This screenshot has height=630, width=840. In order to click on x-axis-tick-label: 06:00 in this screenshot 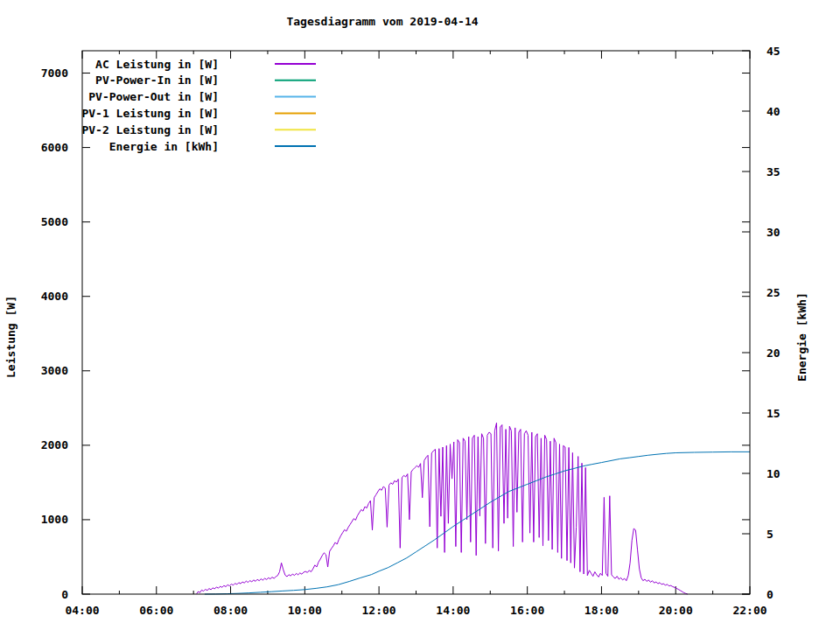, I will do `click(156, 611)`.